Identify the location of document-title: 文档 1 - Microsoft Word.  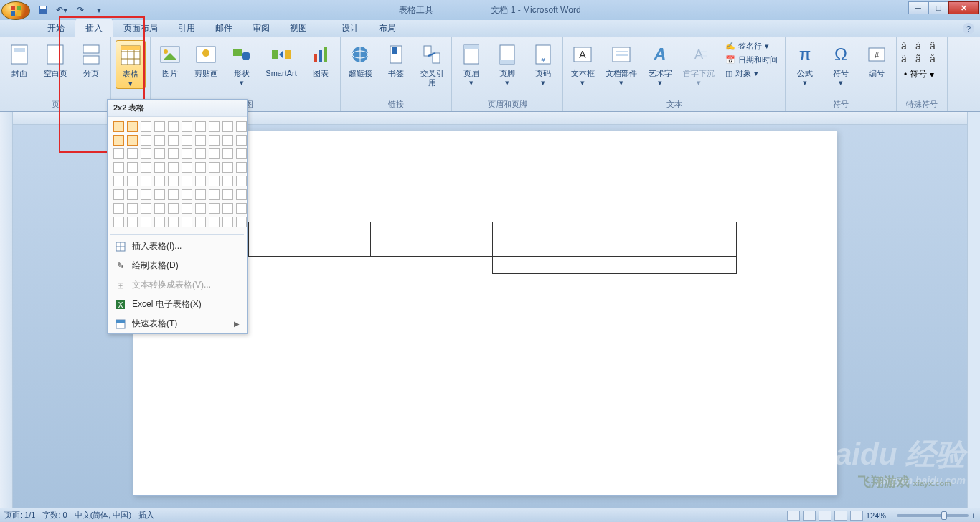
(535, 10).